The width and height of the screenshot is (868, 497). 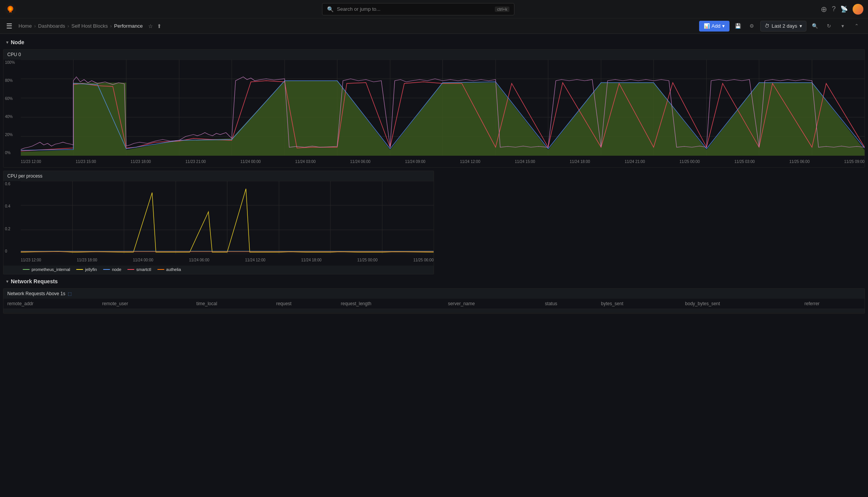 I want to click on cell-request, so click(x=305, y=311).